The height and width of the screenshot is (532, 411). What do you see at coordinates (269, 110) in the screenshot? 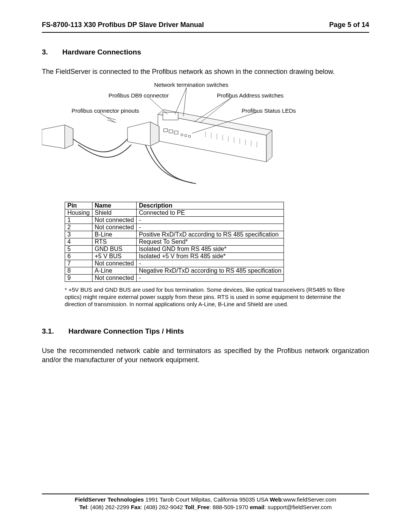
I see `label-leds: Profibus Status LEDs` at bounding box center [269, 110].